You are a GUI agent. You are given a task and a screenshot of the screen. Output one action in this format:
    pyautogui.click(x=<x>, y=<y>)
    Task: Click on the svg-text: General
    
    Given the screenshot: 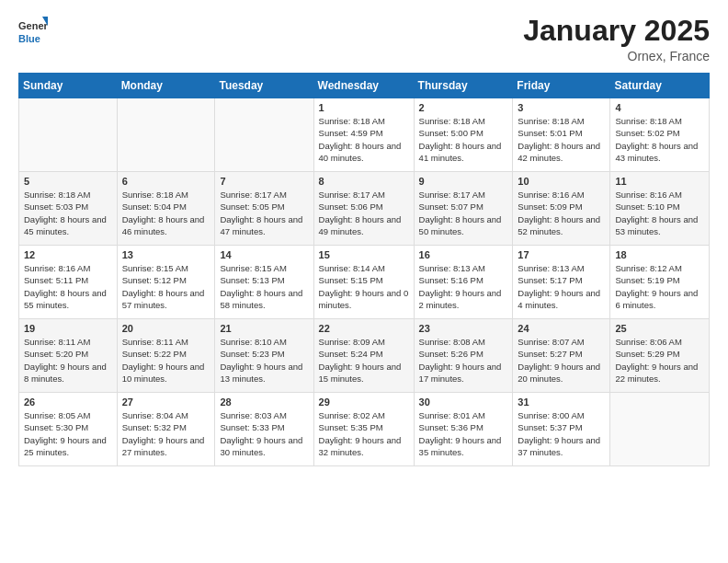 What is the action you would take?
    pyautogui.click(x=33, y=26)
    